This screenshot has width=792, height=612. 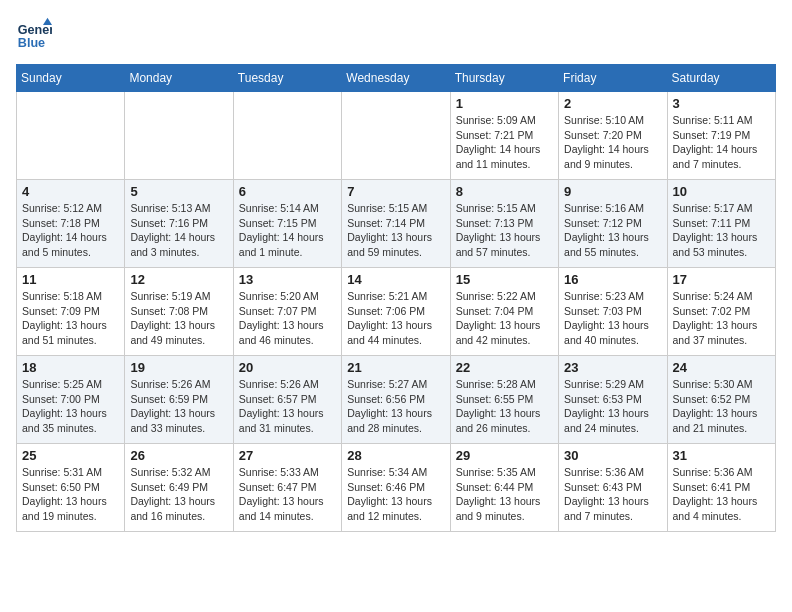 What do you see at coordinates (396, 488) in the screenshot?
I see `calendar-cell: 28Sunrise: 5:34 AM Sunset: 6:46 PM Dayli…` at bounding box center [396, 488].